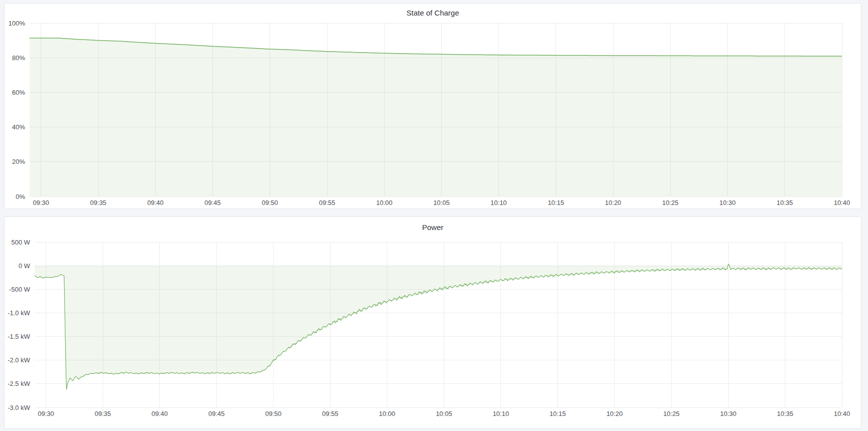 The height and width of the screenshot is (431, 868). What do you see at coordinates (433, 228) in the screenshot?
I see `panel-title-power: Power` at bounding box center [433, 228].